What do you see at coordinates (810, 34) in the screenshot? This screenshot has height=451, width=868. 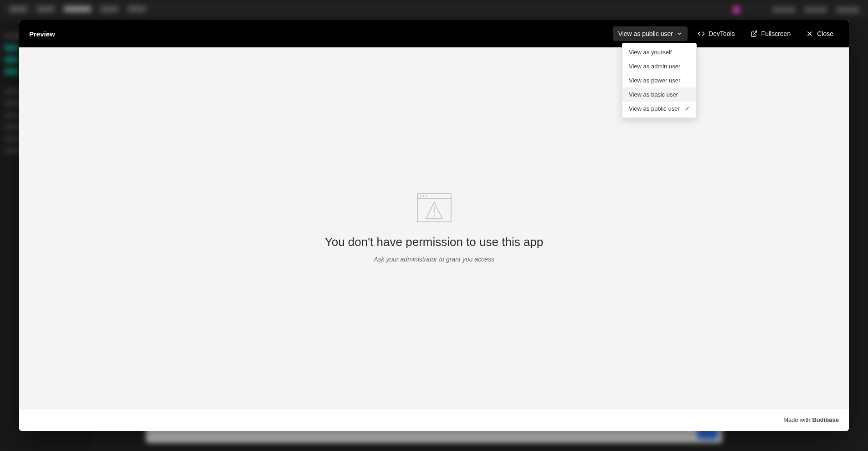 I see `close-icon` at bounding box center [810, 34].